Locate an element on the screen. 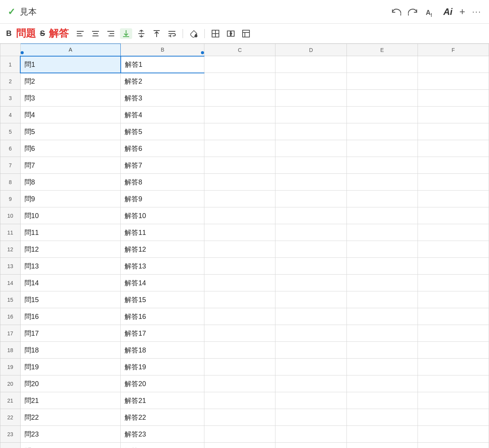 The height and width of the screenshot is (448, 489). cell-b-23: 解答23 is located at coordinates (163, 434).